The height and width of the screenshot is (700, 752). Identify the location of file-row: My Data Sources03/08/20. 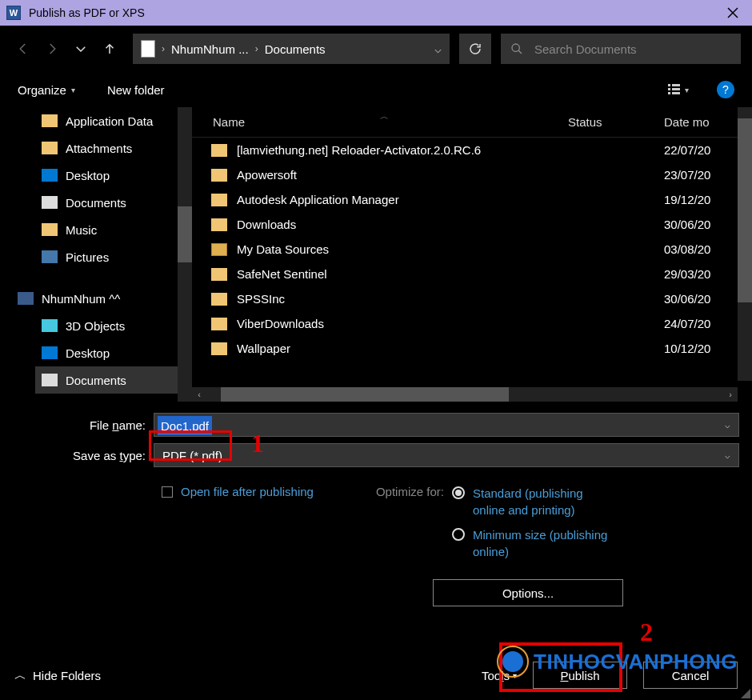
(472, 250).